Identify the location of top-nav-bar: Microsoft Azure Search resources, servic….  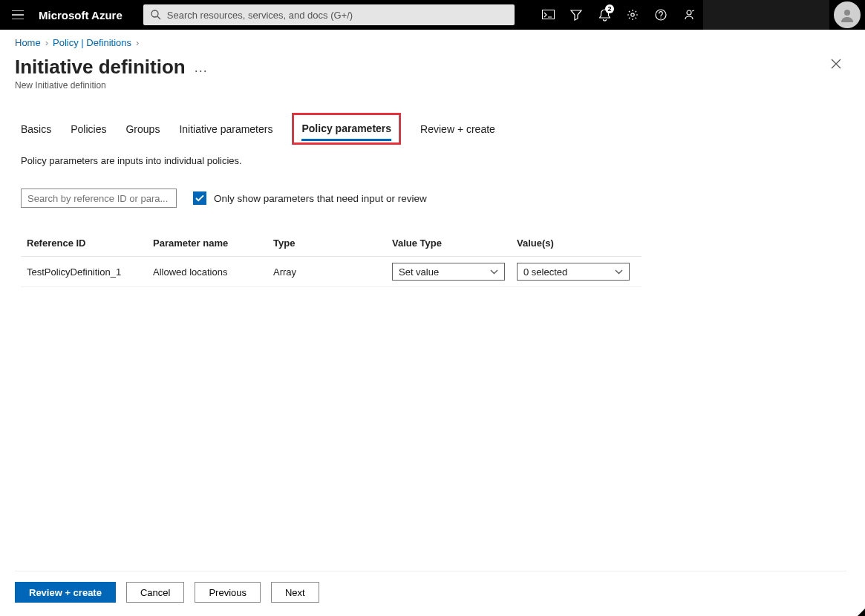
(432, 15).